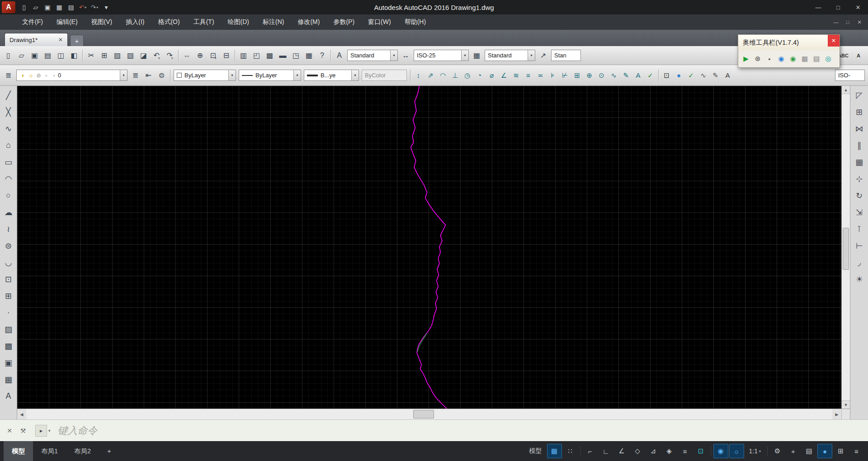  Describe the element at coordinates (805, 59) in the screenshot. I see `ovi-grid-icon: ▦` at that location.